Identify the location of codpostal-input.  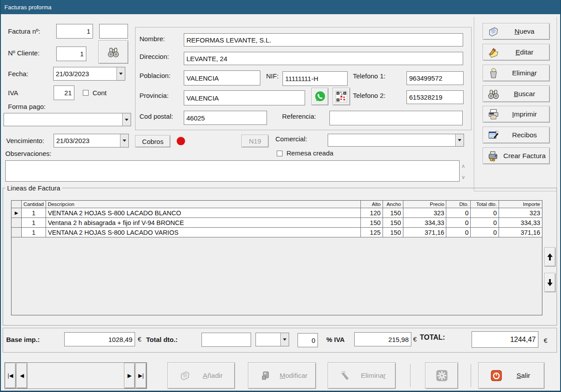
(225, 118).